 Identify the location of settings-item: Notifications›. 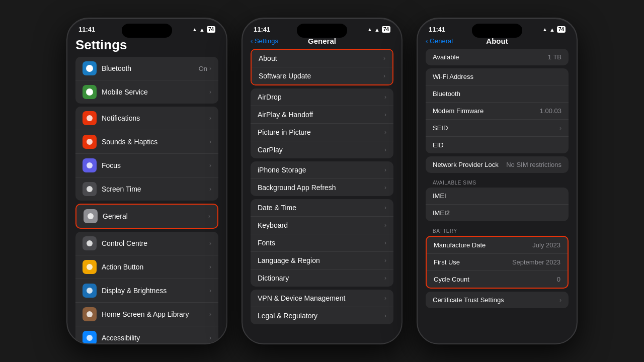
(147, 119).